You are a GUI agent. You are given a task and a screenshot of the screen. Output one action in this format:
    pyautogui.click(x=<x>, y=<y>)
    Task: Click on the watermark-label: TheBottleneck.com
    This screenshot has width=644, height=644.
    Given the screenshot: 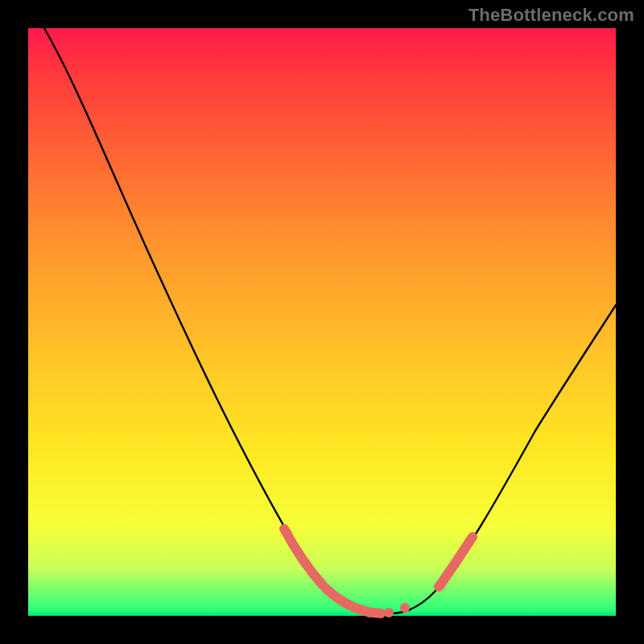 What is the action you would take?
    pyautogui.click(x=551, y=15)
    